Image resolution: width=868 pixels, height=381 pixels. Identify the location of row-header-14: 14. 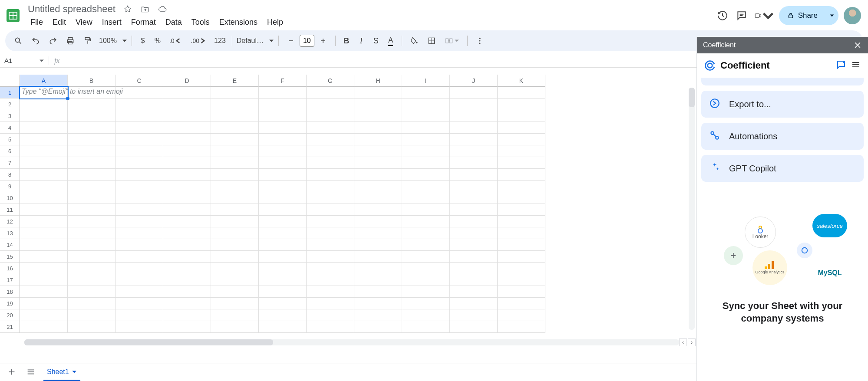
(10, 245).